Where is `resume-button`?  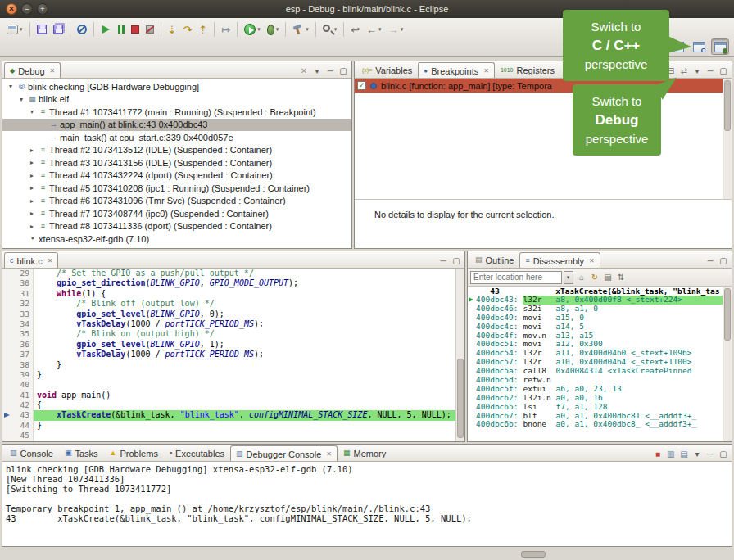
resume-button is located at coordinates (106, 29).